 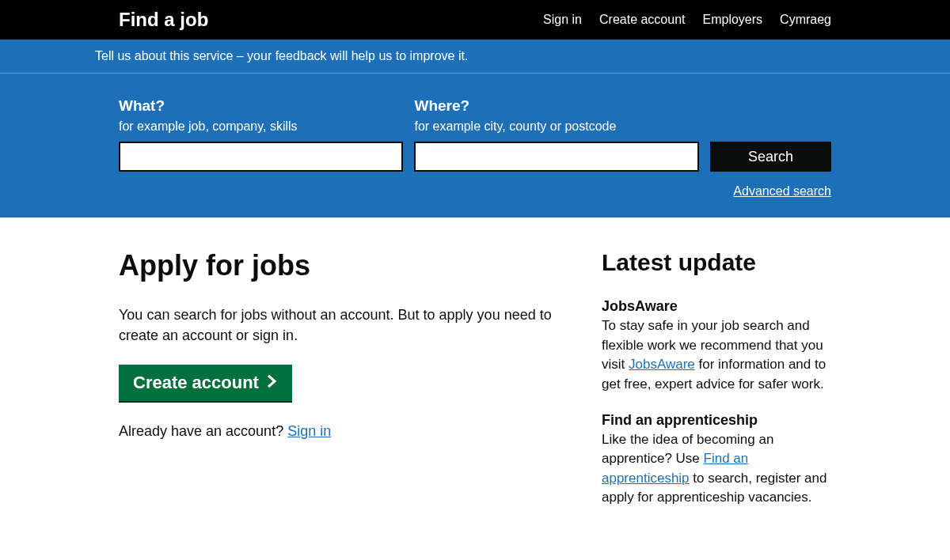 What do you see at coordinates (782, 191) in the screenshot?
I see `advanced-search-link: Advanced search` at bounding box center [782, 191].